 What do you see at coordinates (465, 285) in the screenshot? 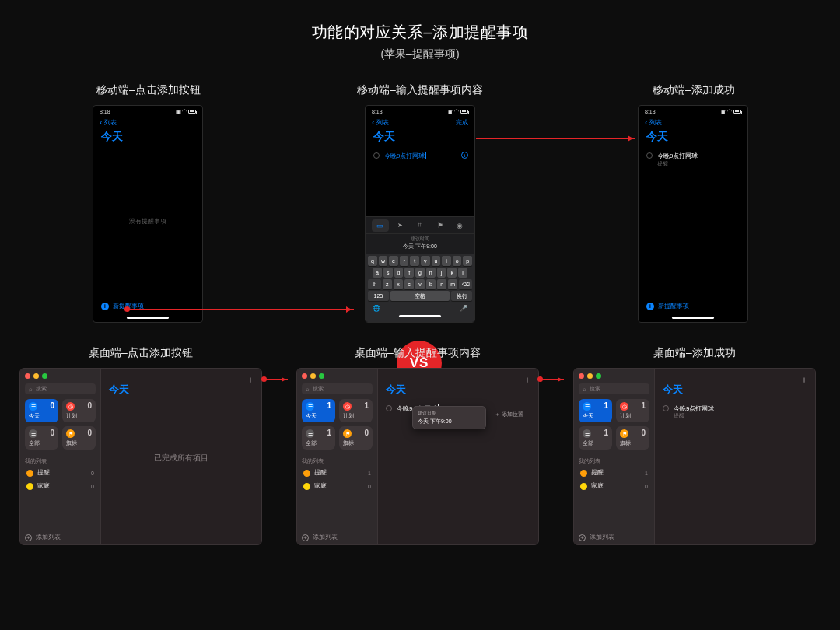
I see `backspace-key` at bounding box center [465, 285].